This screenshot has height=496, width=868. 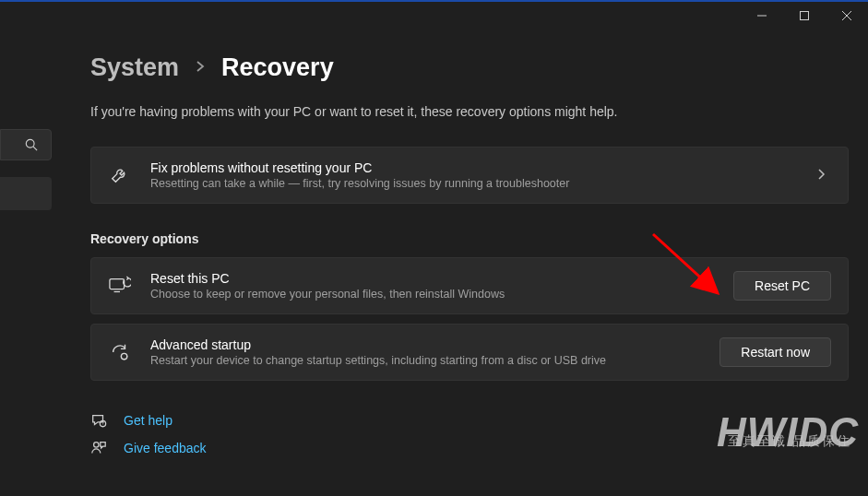 What do you see at coordinates (804, 16) in the screenshot?
I see `maximize-button` at bounding box center [804, 16].